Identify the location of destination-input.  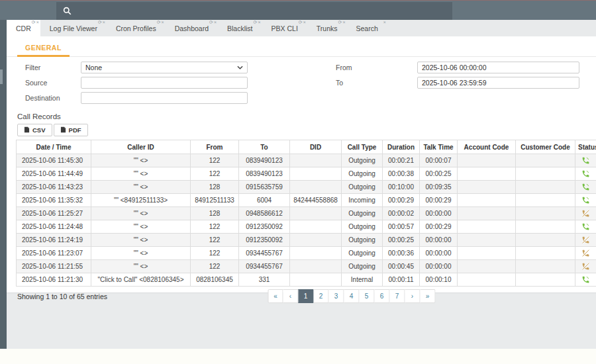
(164, 98).